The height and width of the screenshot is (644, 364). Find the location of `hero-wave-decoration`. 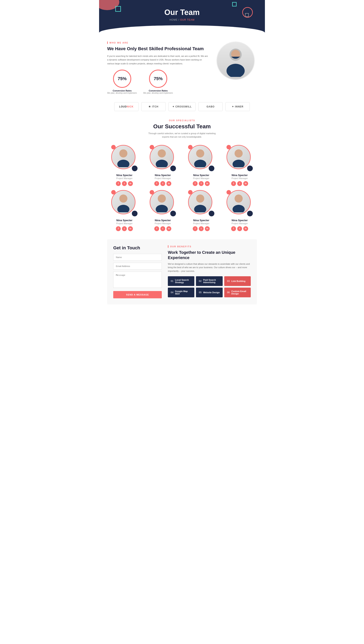

hero-wave-decoration is located at coordinates (182, 29).